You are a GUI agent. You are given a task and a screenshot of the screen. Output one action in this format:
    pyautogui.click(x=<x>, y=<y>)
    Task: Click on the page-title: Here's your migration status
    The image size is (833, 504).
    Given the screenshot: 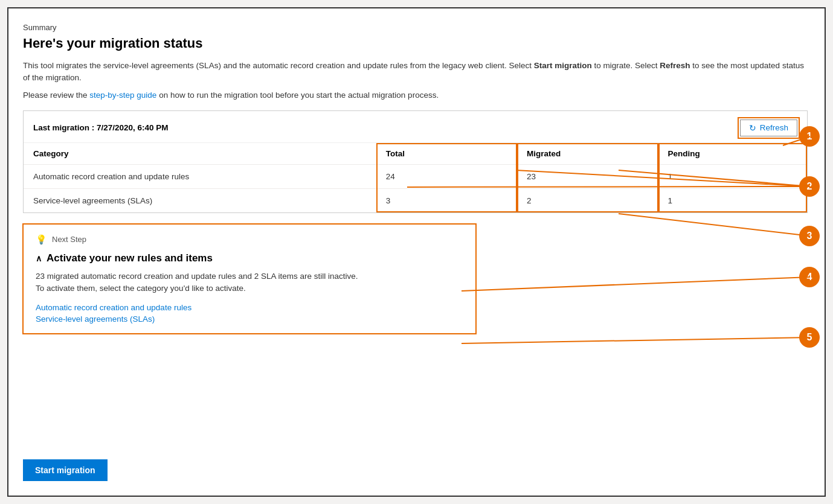 What is the action you would take?
    pyautogui.click(x=416, y=43)
    